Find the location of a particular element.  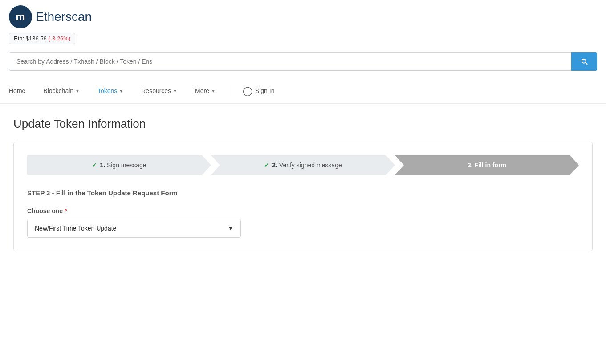

step-2: ✓ 2. Verify signed message is located at coordinates (303, 165).